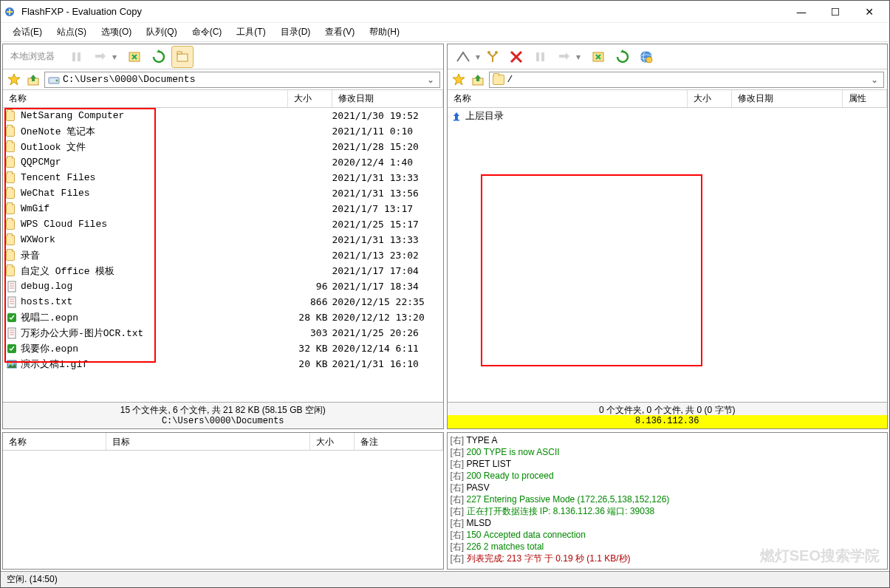 The width and height of the screenshot is (890, 588). I want to click on qcol-size: 大小, so click(332, 442).